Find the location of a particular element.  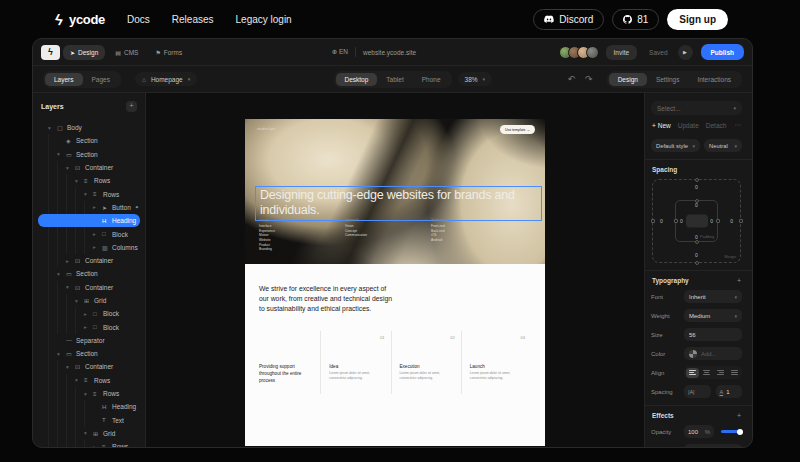

avatar is located at coordinates (592, 52).